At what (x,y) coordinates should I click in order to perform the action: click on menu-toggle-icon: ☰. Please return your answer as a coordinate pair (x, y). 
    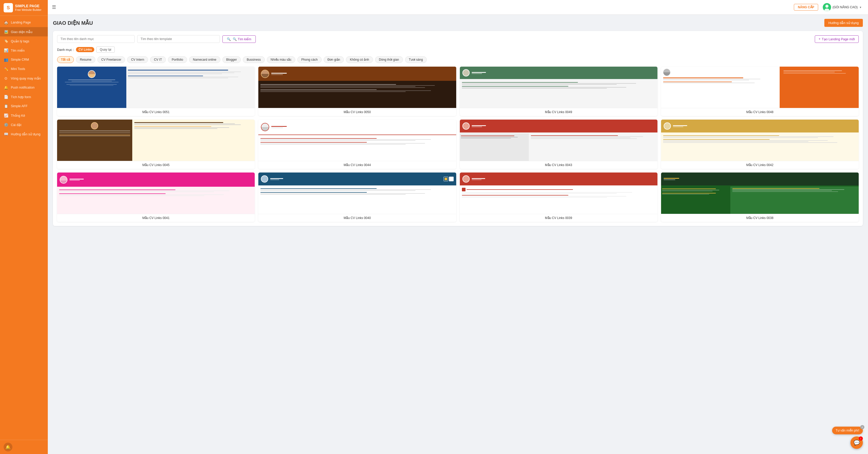
    Looking at the image, I should click on (54, 7).